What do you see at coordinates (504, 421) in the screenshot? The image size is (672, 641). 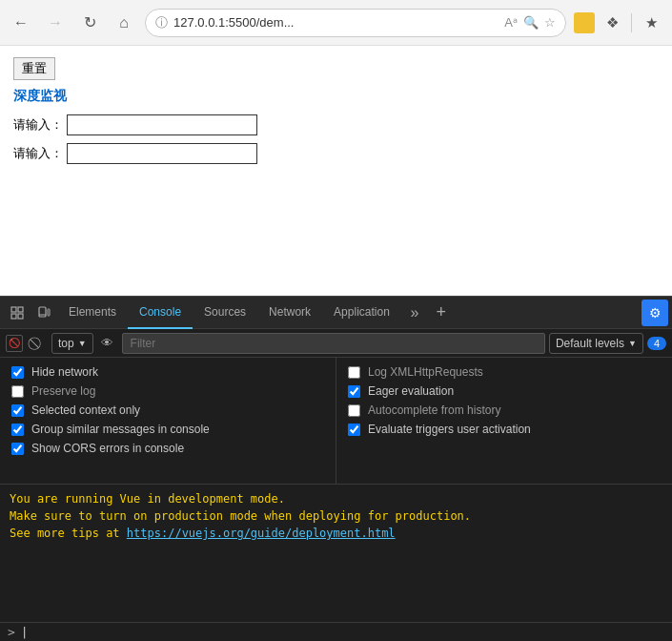 I see `settings-right: Log XMLHttpRequests Eager evaluation Aut…` at bounding box center [504, 421].